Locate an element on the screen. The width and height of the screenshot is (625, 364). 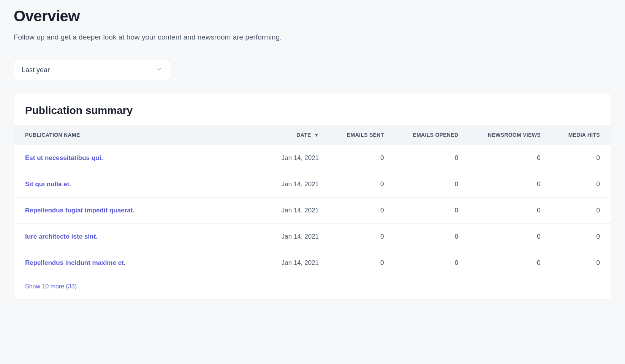
col-header-date-label: Date is located at coordinates (304, 135).